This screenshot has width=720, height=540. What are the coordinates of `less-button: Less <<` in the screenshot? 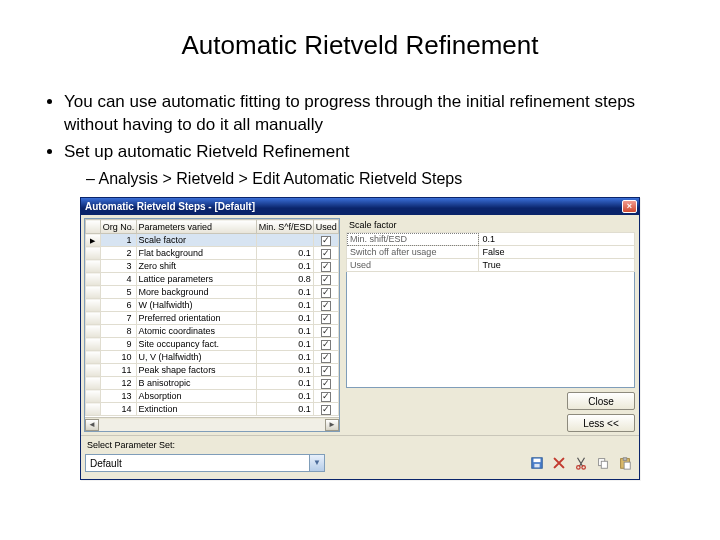 It's located at (601, 423).